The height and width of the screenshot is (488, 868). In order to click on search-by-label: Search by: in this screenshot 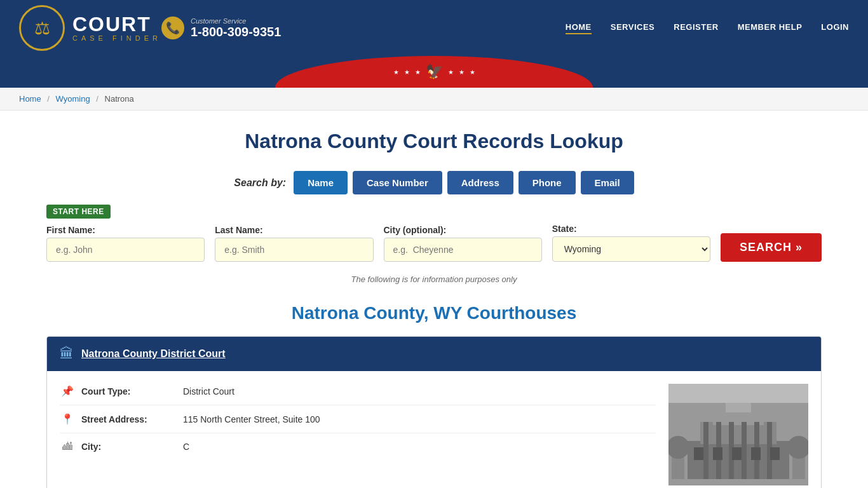, I will do `click(260, 183)`.